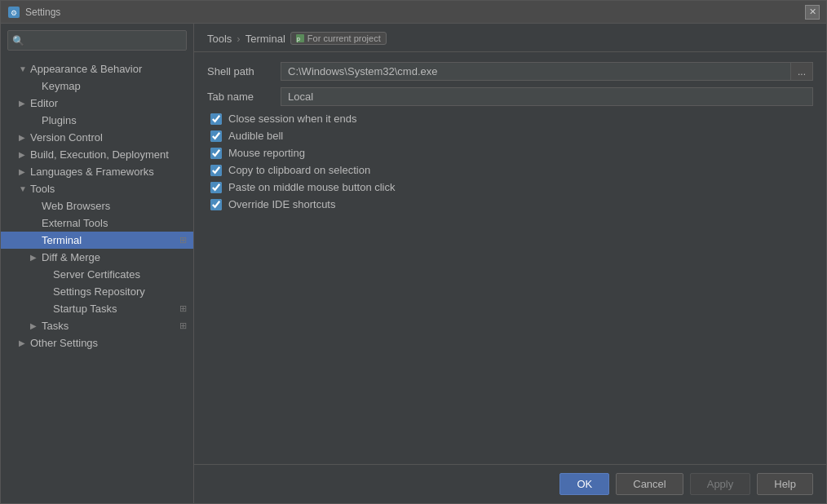 This screenshot has height=504, width=827. What do you see at coordinates (216, 136) in the screenshot?
I see `audible-bell-checkbox` at bounding box center [216, 136].